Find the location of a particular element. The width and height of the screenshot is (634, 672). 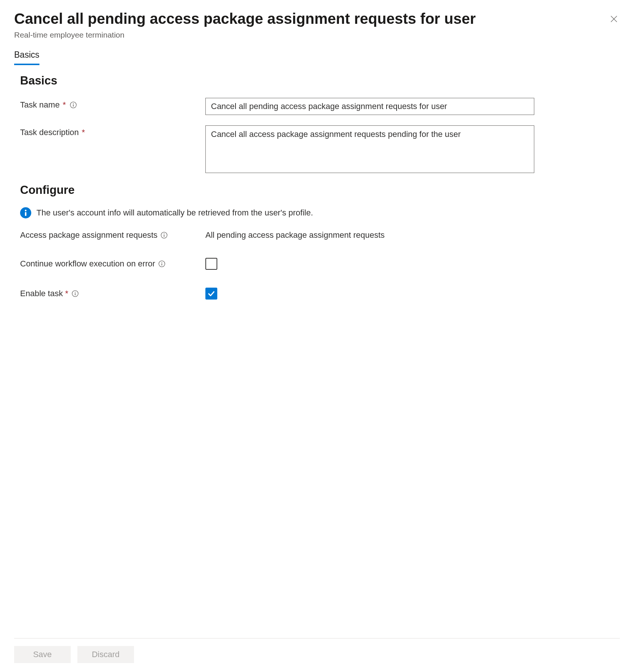

info-banner: The user's account info will automatical… is located at coordinates (320, 213).